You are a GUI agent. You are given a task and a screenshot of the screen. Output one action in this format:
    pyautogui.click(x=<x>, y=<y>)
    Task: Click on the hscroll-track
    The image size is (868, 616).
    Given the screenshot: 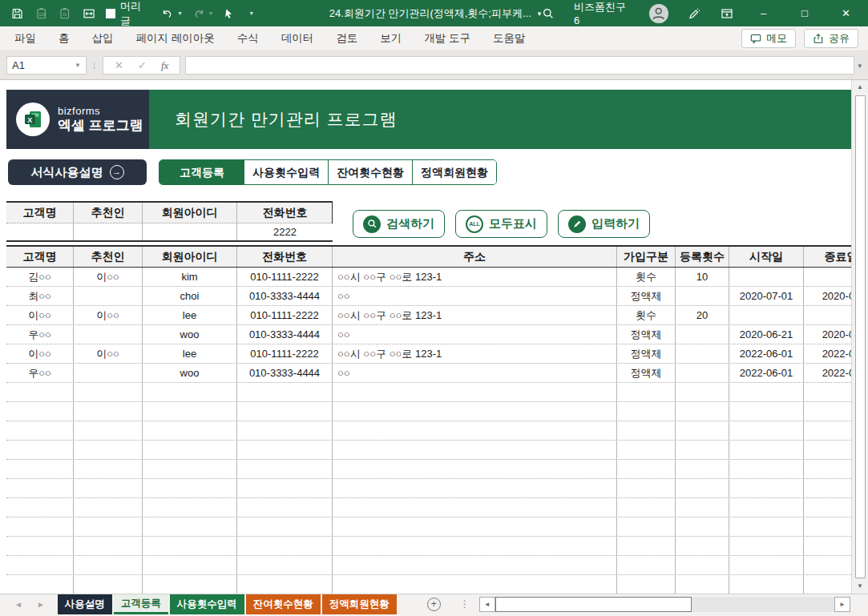 What is the action you would take?
    pyautogui.click(x=665, y=604)
    